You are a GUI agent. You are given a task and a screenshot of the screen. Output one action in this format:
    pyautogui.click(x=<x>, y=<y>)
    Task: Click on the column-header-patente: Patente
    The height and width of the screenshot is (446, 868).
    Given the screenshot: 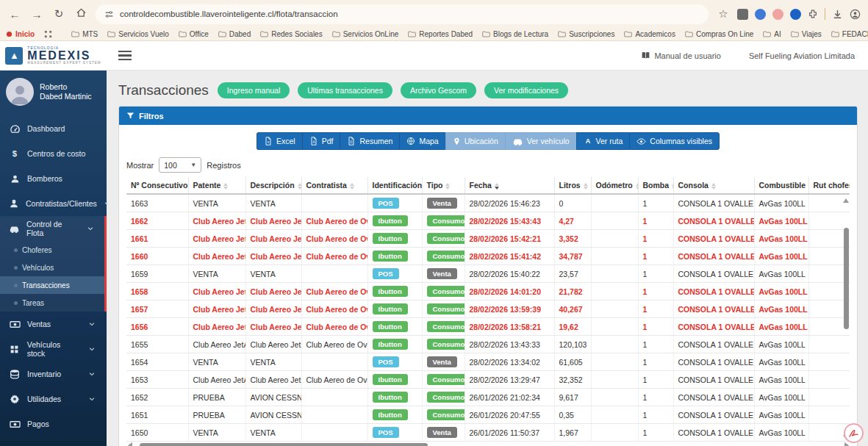 What is the action you would take?
    pyautogui.click(x=217, y=185)
    